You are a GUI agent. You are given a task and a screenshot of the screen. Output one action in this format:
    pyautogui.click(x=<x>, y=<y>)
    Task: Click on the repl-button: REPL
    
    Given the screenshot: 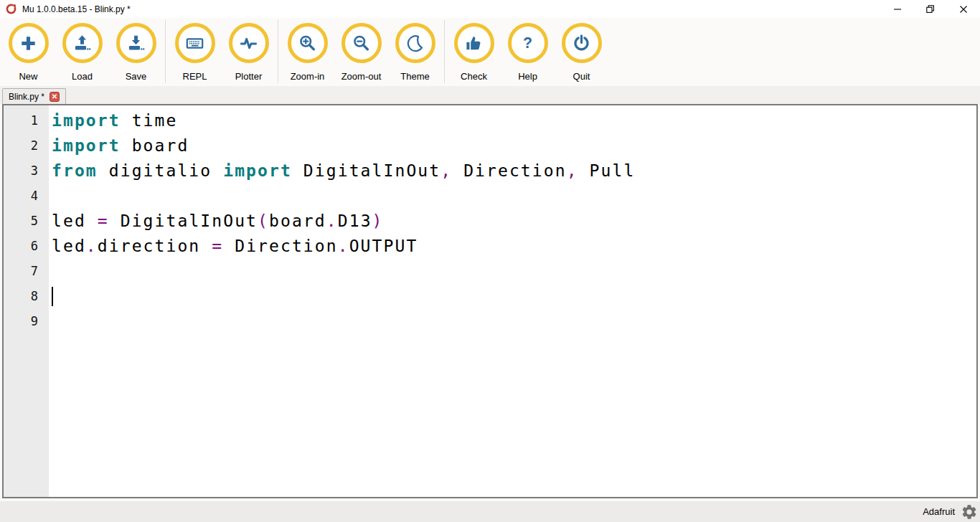 What is the action you would take?
    pyautogui.click(x=195, y=50)
    